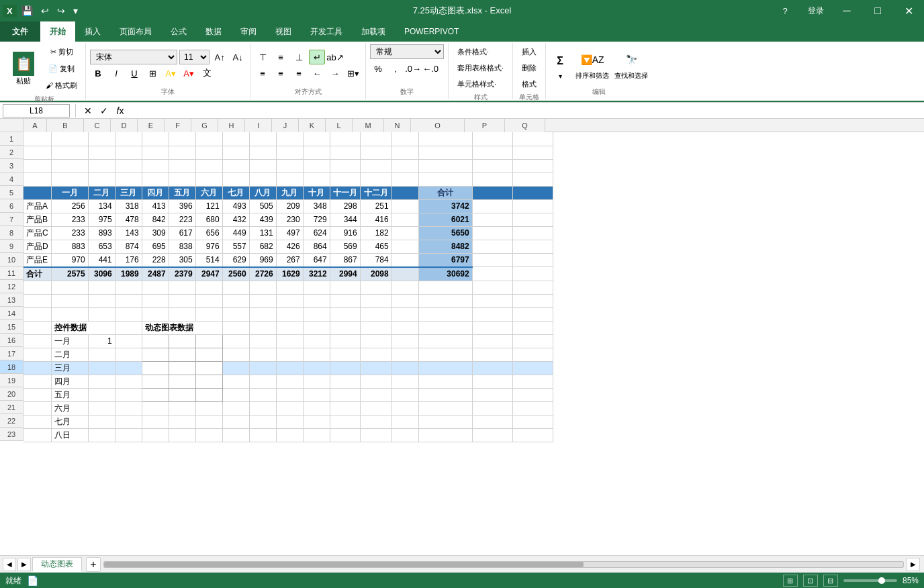 The height and width of the screenshot is (588, 924). Describe the element at coordinates (35, 126) in the screenshot. I see `col-header-A: A` at that location.